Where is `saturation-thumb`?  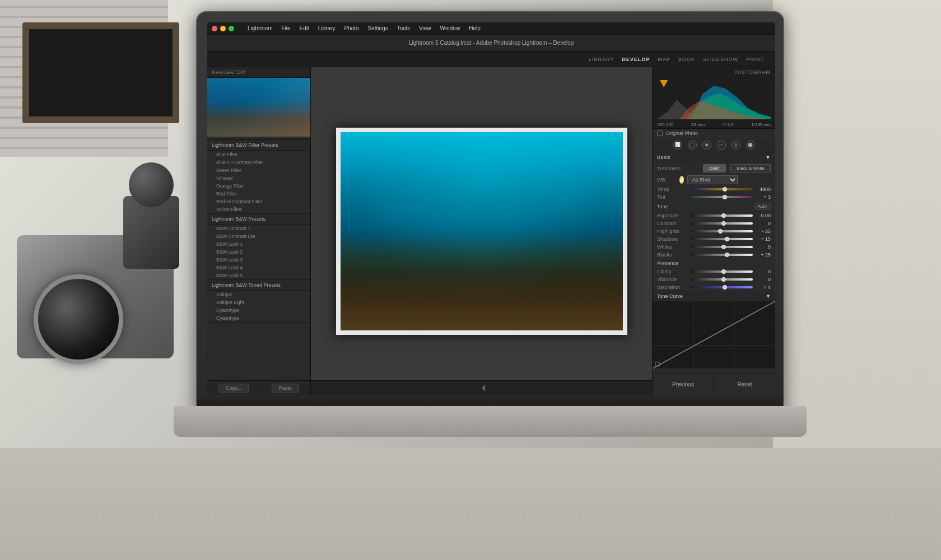
saturation-thumb is located at coordinates (725, 287).